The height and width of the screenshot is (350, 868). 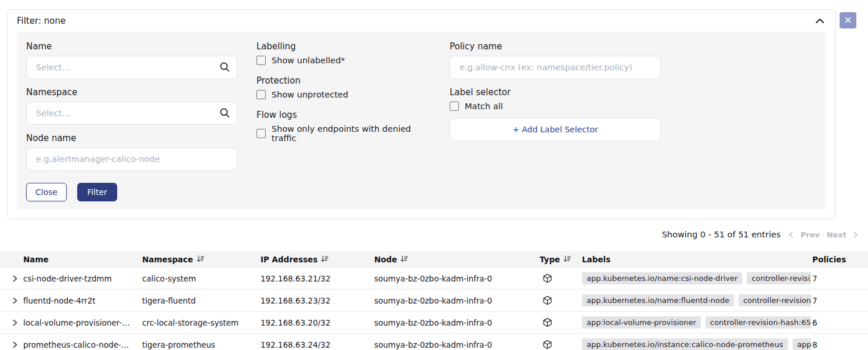 I want to click on filter-panel-title: Filter: none, so click(x=41, y=21).